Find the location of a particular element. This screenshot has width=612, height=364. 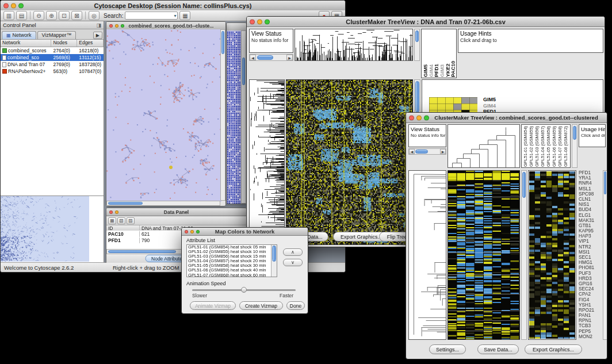

network-view-2-titlebar is located at coordinates (236, 27).